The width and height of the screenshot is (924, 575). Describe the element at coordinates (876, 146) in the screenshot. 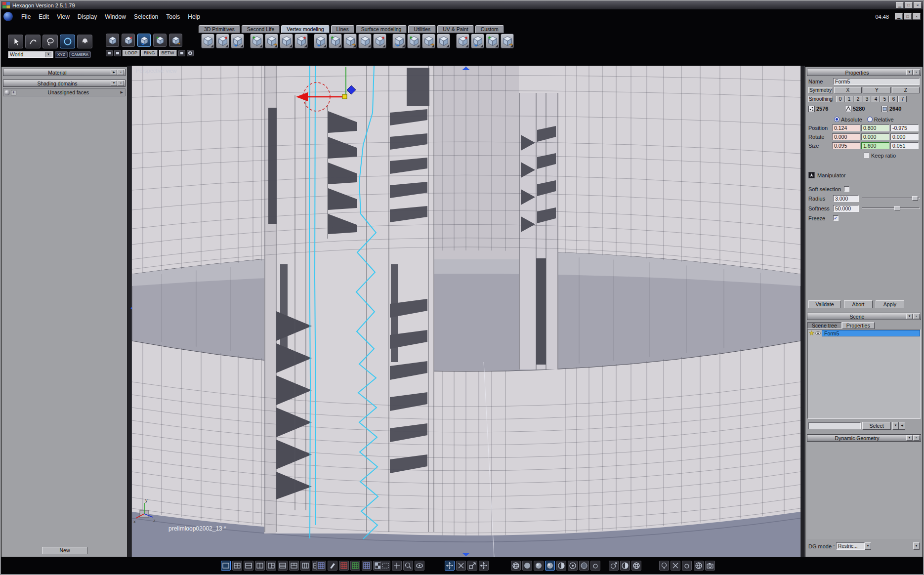

I see `size-y-field` at that location.